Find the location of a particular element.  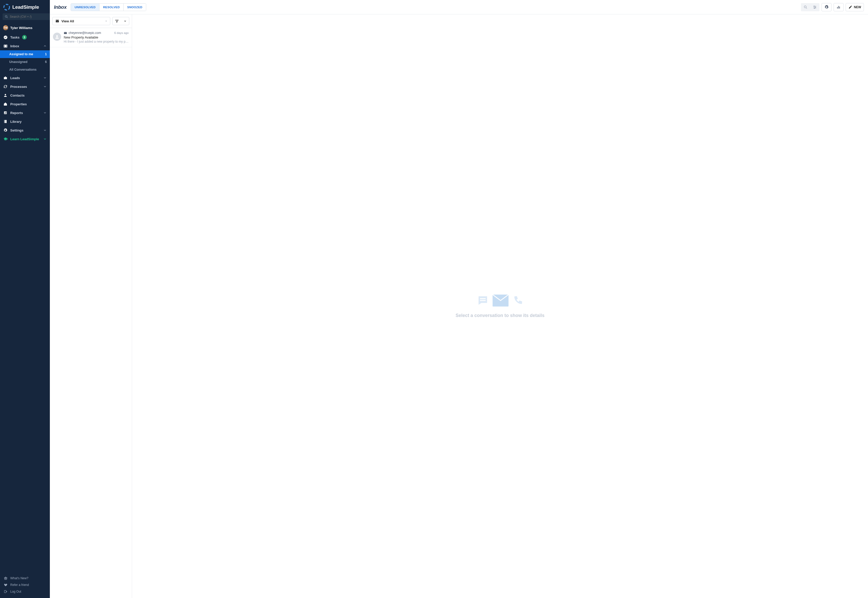

nav-library-label: Library is located at coordinates (16, 121).